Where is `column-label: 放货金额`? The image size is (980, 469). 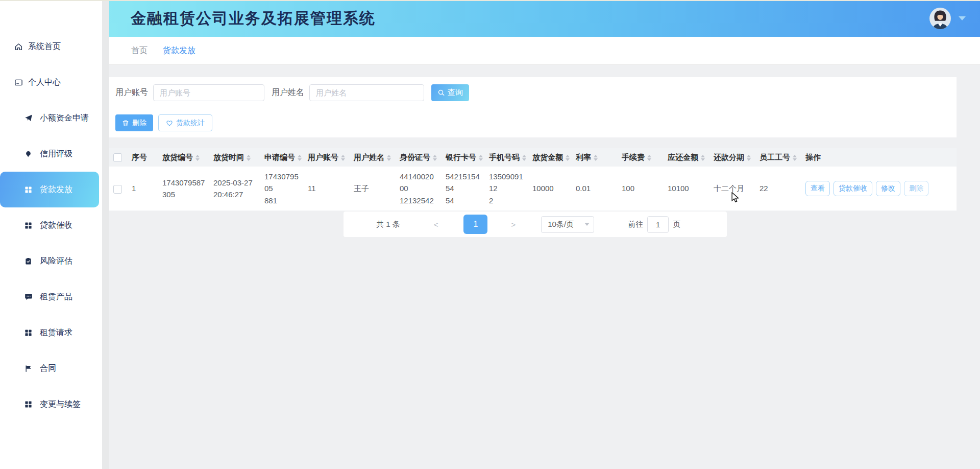
column-label: 放货金额 is located at coordinates (548, 157).